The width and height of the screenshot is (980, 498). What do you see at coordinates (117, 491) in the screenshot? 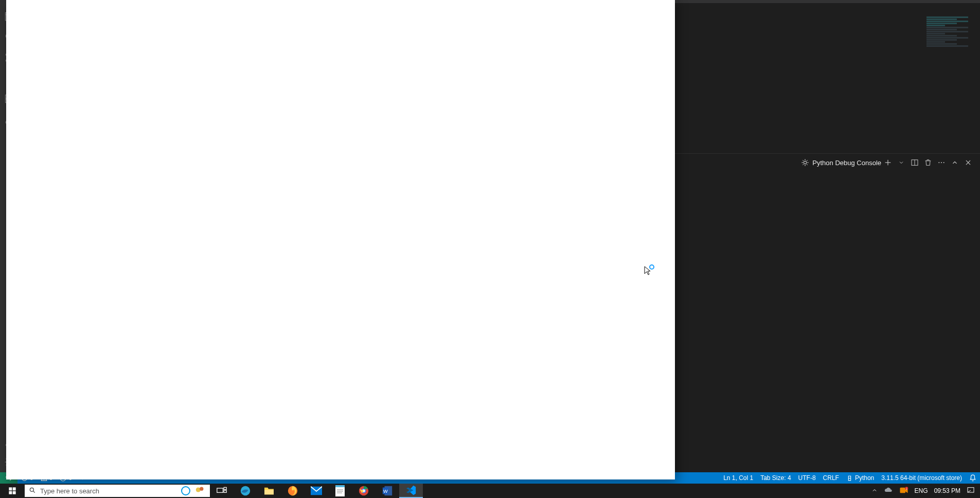
I see `taskbar-search: Type here to search` at bounding box center [117, 491].